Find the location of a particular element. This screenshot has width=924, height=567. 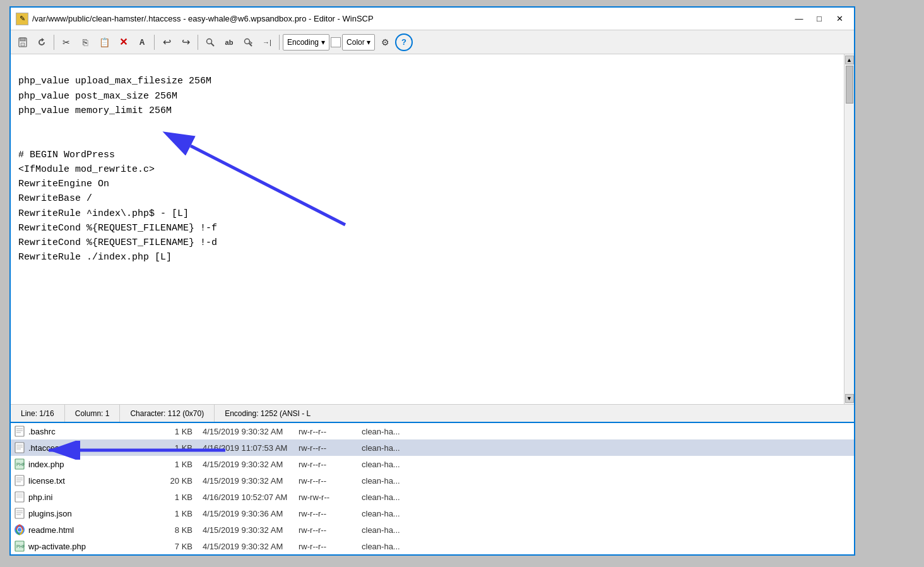

file-icon-wpactivate: PHP is located at coordinates (20, 546).